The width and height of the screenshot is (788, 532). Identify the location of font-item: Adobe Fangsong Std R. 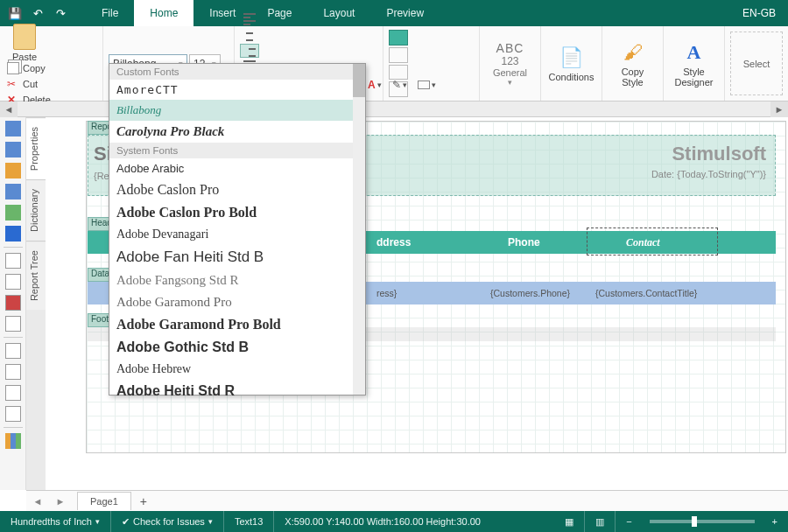
(237, 280).